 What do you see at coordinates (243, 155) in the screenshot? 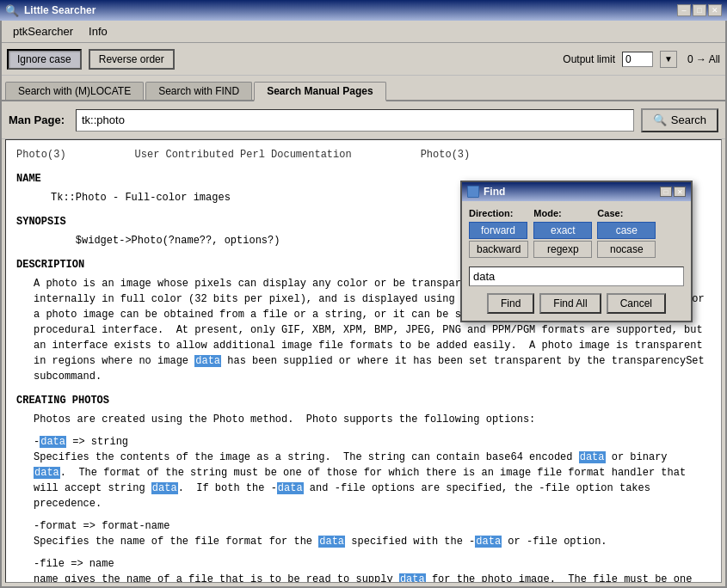
I see `header-col2: User Contributed Perl Documentation` at bounding box center [243, 155].